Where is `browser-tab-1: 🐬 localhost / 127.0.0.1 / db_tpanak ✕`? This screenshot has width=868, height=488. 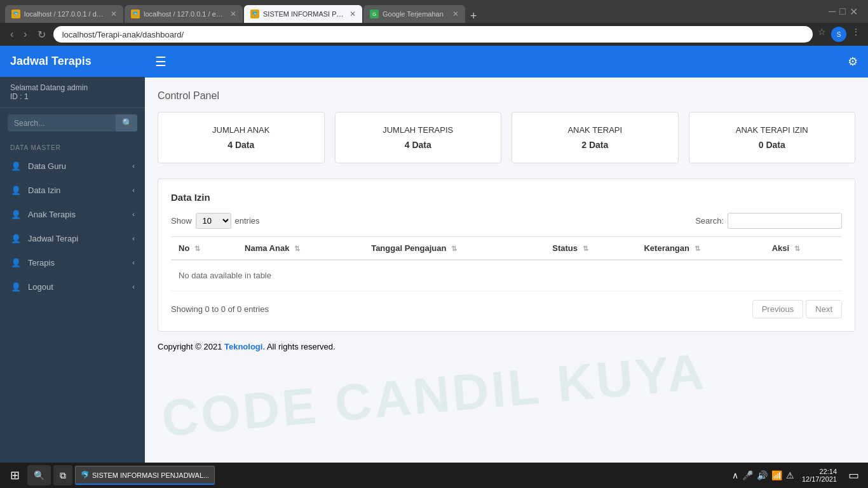
browser-tab-1: 🐬 localhost / 127.0.0.1 / db_tpanak ✕ is located at coordinates (64, 14).